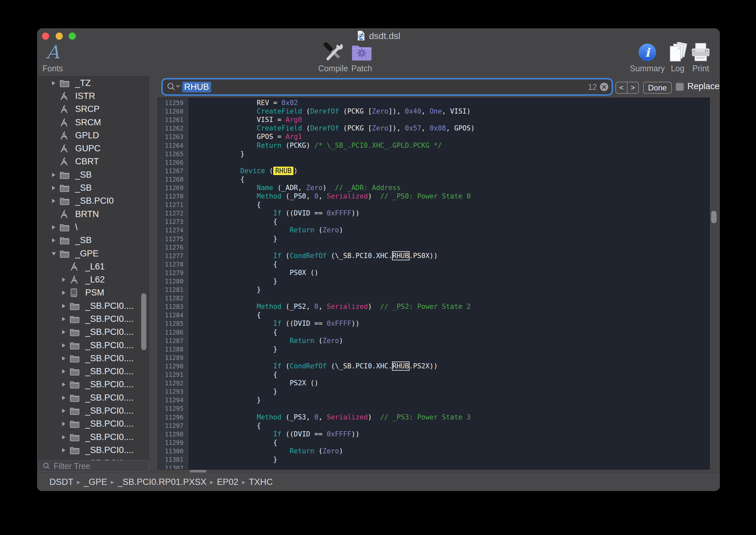 The image size is (756, 535). What do you see at coordinates (228, 482) in the screenshot?
I see `breadcrumb-item: EP02` at bounding box center [228, 482].